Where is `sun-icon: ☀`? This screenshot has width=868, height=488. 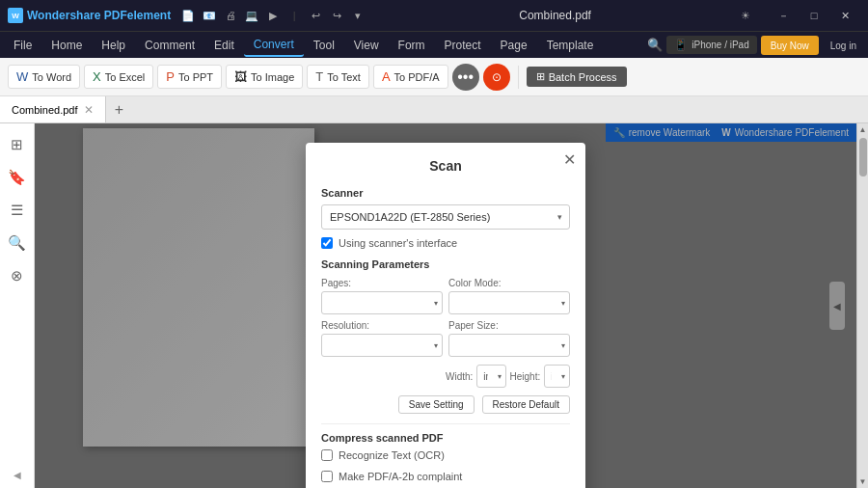 sun-icon: ☀ is located at coordinates (746, 15).